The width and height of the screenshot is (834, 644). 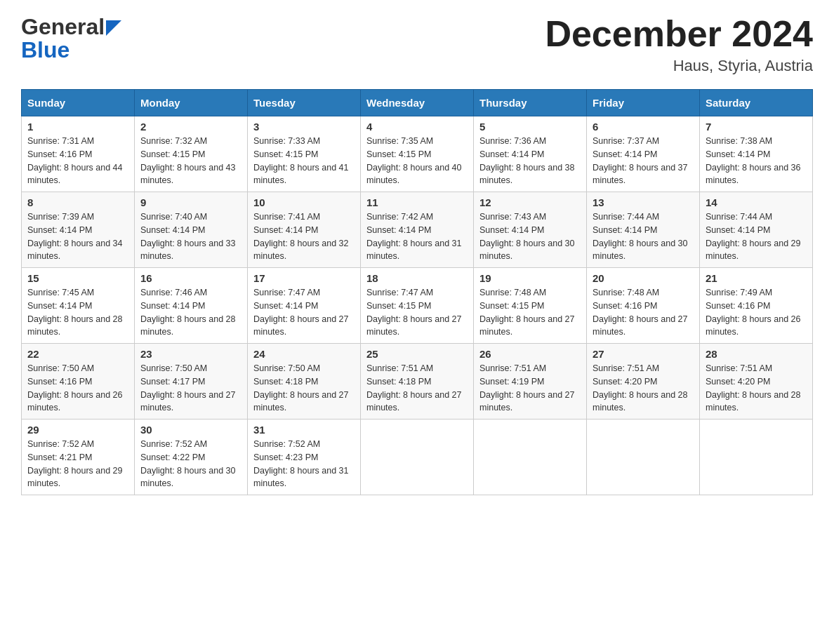 I want to click on day-info: Sunrise: 7:40 AMSunset: 4:14 PMDaylight:…, so click(x=191, y=237).